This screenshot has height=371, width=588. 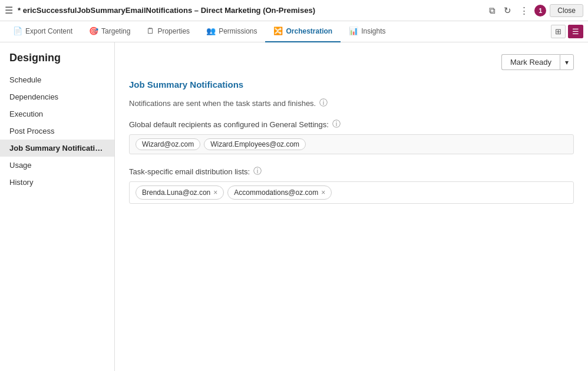 What do you see at coordinates (354, 31) in the screenshot?
I see `insights-icon: 📊` at bounding box center [354, 31].